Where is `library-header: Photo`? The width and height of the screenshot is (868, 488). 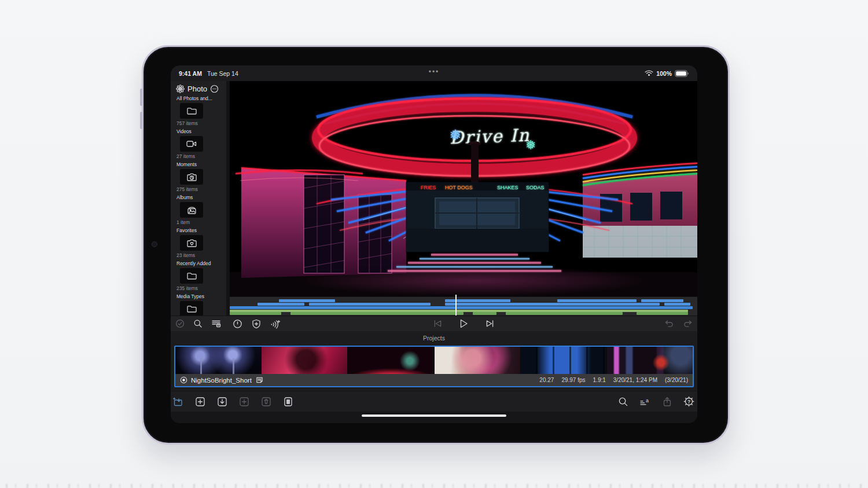 library-header: Photo is located at coordinates (198, 88).